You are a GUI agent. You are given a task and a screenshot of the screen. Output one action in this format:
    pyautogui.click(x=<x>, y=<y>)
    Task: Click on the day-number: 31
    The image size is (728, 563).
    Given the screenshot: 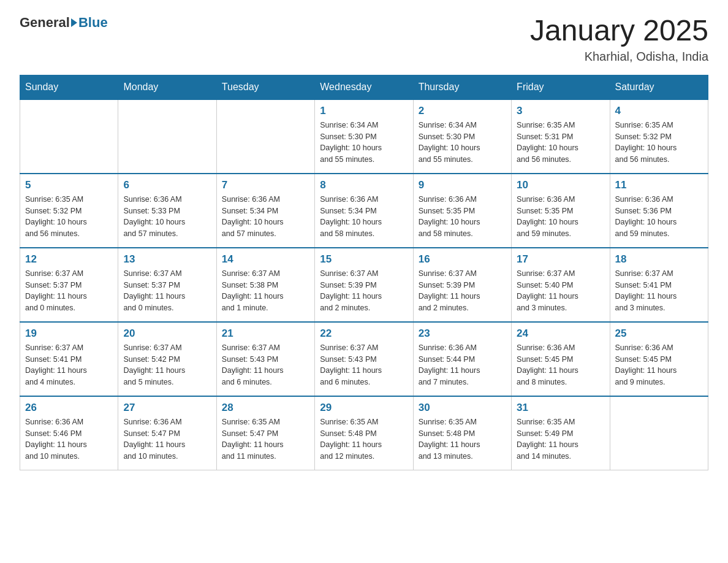 What is the action you would take?
    pyautogui.click(x=560, y=408)
    